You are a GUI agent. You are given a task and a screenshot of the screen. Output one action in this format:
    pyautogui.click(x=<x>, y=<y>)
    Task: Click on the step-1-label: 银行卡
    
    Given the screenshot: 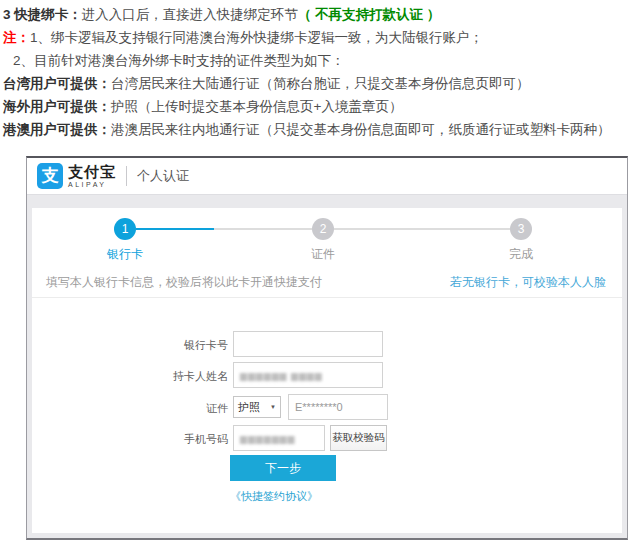 What is the action you would take?
    pyautogui.click(x=125, y=254)
    